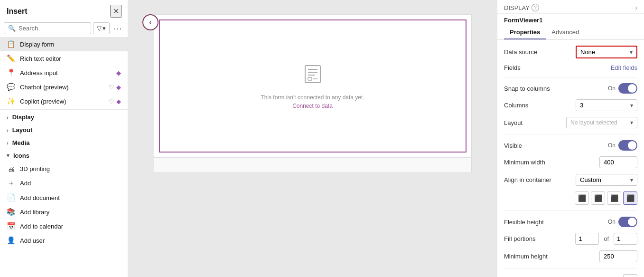 This screenshot has width=644, height=277. I want to click on add-label: Add, so click(70, 183).